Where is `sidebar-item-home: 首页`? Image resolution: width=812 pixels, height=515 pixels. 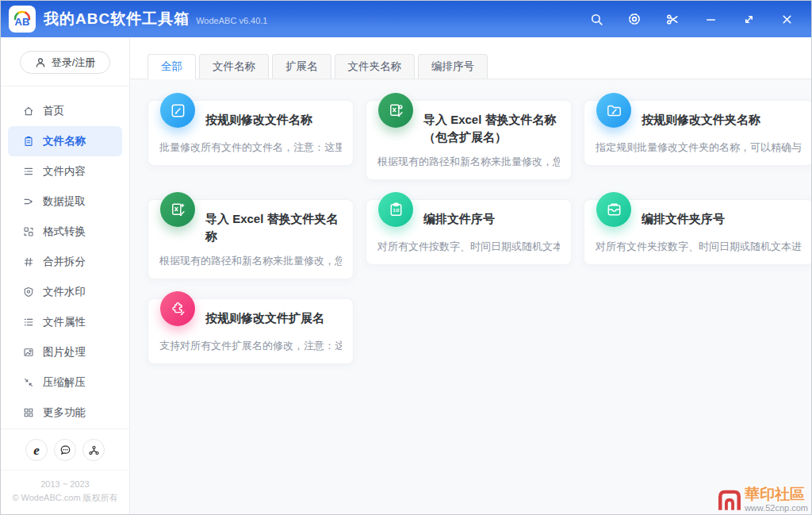 sidebar-item-home: 首页 is located at coordinates (65, 111).